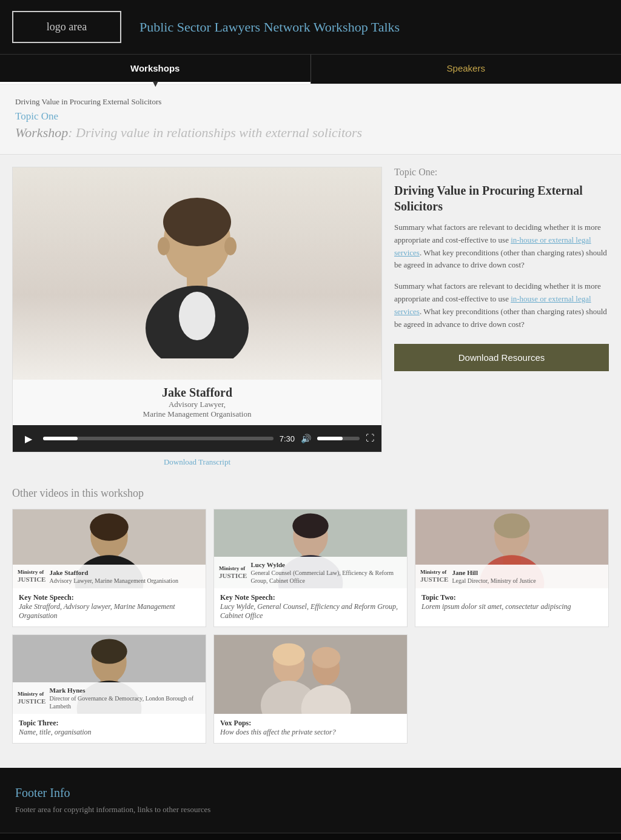 This screenshot has width=621, height=840. What do you see at coordinates (310, 801) in the screenshot?
I see `footer: Footer Info Footer area for copyright in…` at bounding box center [310, 801].